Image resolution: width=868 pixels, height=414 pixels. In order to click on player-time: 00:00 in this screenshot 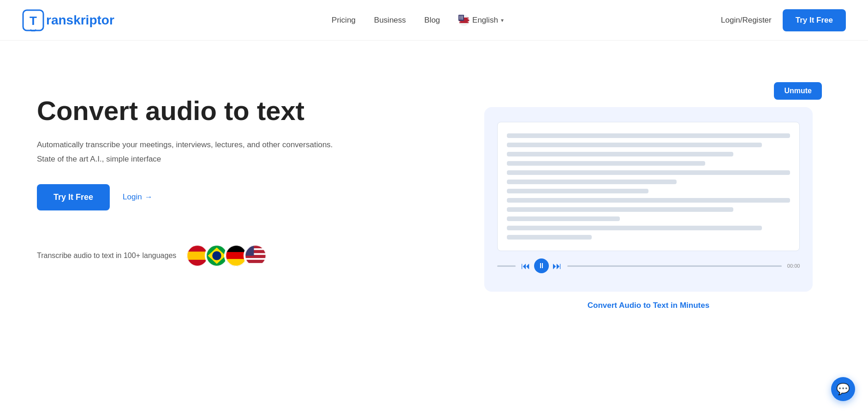, I will do `click(794, 266)`.